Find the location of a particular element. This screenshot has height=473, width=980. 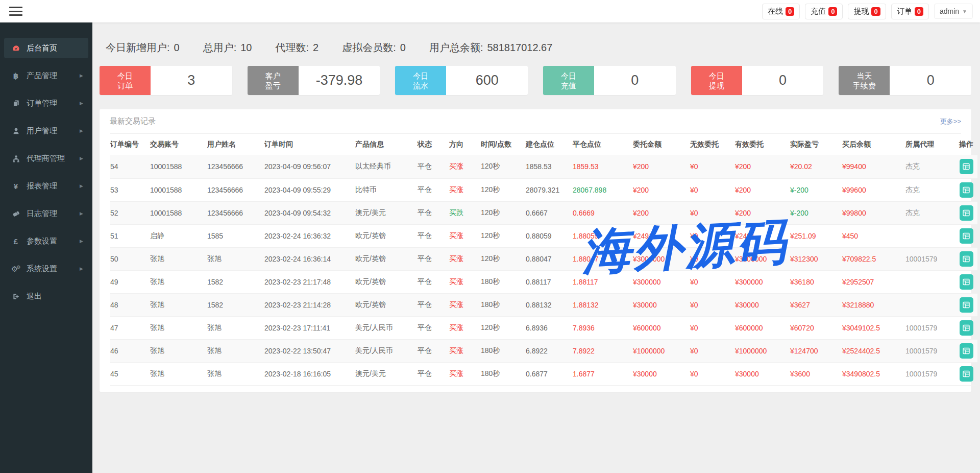

sidebar-item-报表管理: ¥报表管理▶ is located at coordinates (46, 186).